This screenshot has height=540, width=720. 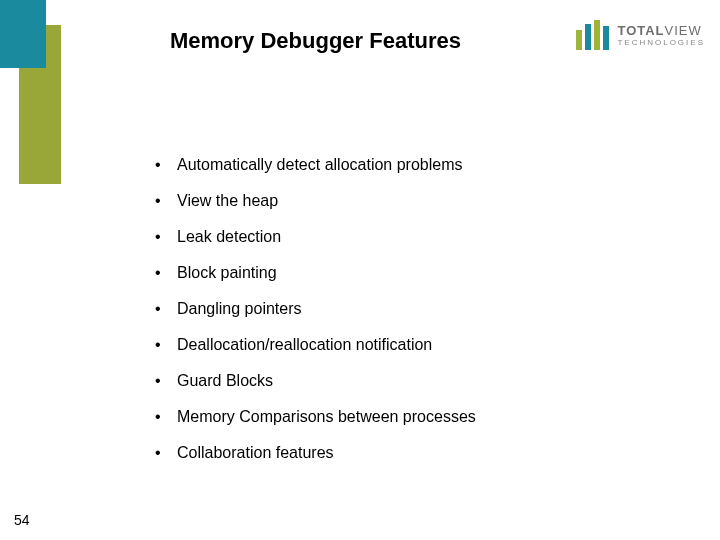 What do you see at coordinates (228, 201) in the screenshot?
I see `list-item-label: View the heap` at bounding box center [228, 201].